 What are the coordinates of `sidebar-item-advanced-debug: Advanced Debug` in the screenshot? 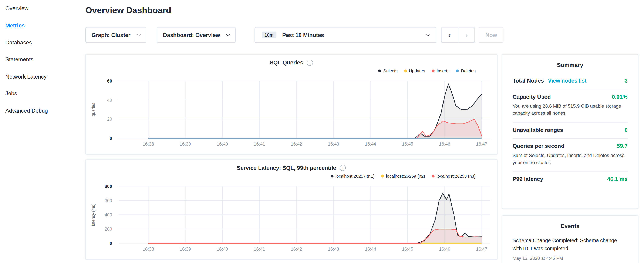 It's located at (40, 111).